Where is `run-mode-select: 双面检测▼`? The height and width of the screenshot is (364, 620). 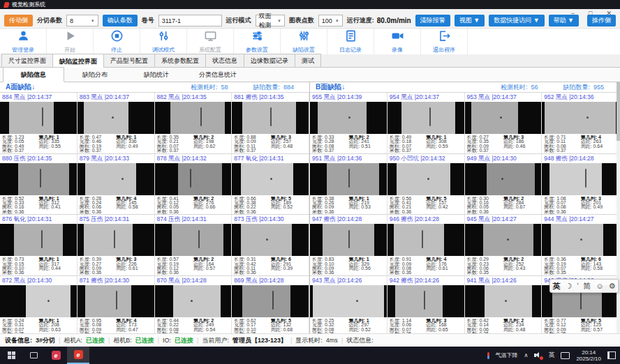 run-mode-select: 双面检测▼ is located at coordinates (270, 21).